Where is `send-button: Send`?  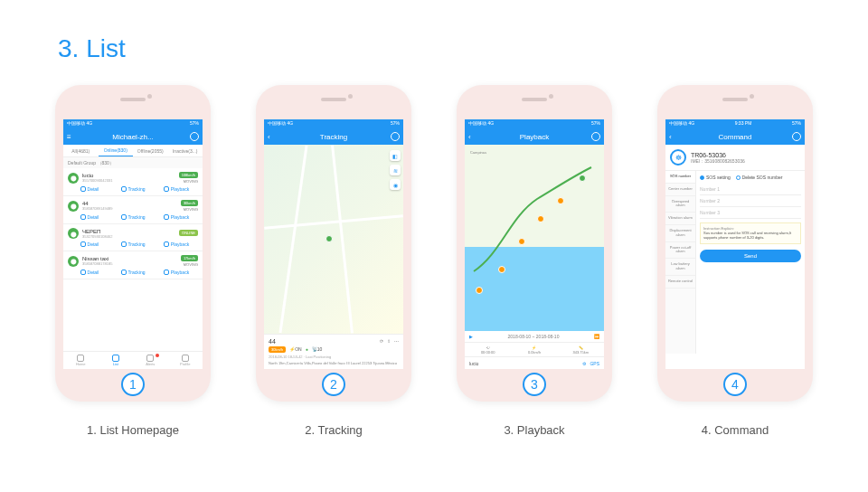 send-button: Send is located at coordinates (750, 256).